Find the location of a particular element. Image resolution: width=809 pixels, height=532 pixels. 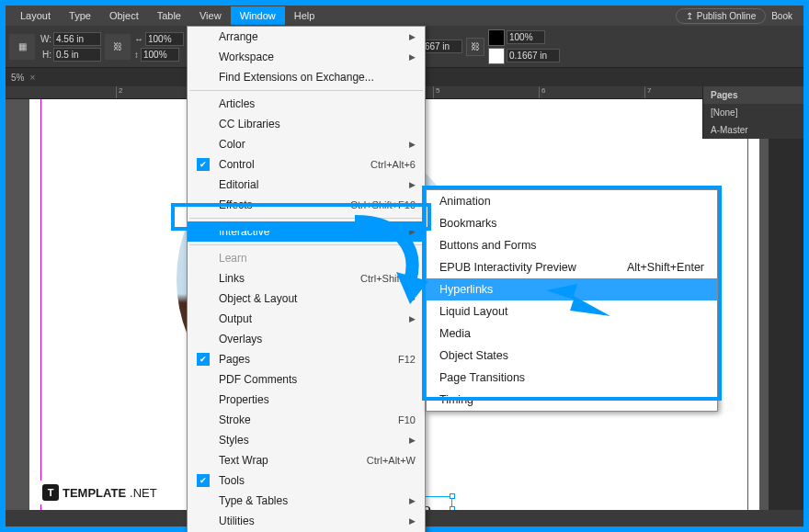

menu-item-label: Text Wrap is located at coordinates (244, 460).